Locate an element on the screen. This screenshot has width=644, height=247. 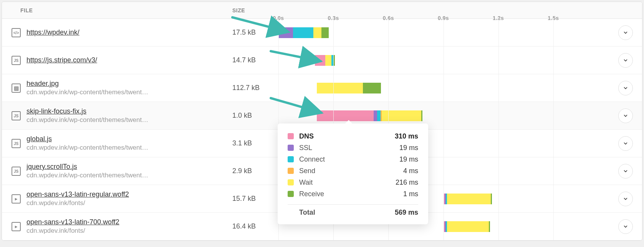
file-cell: https://js.stripe.com/v3/ is located at coordinates (117, 60).